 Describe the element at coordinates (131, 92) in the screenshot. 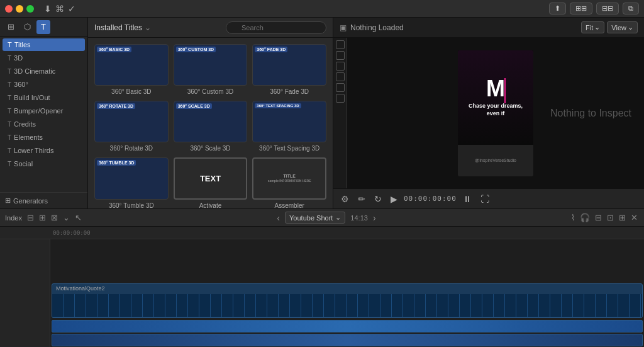

I see `tile-label: 360° Basic 3D` at that location.